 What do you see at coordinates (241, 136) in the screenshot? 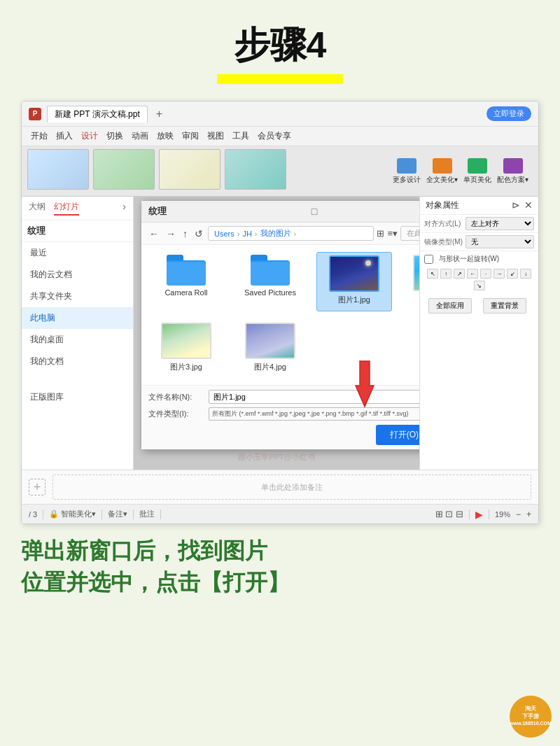
I see `tab-tools: 工具` at bounding box center [241, 136].